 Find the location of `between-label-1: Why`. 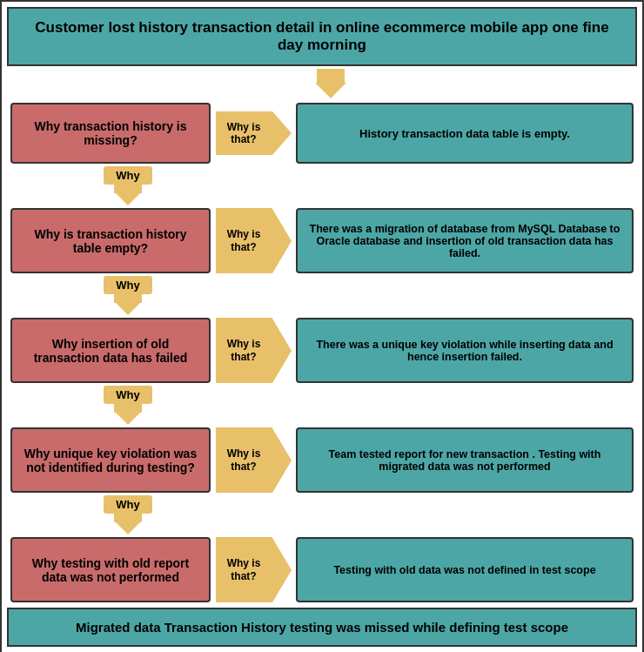

between-label-1: Why is located at coordinates (127, 176).